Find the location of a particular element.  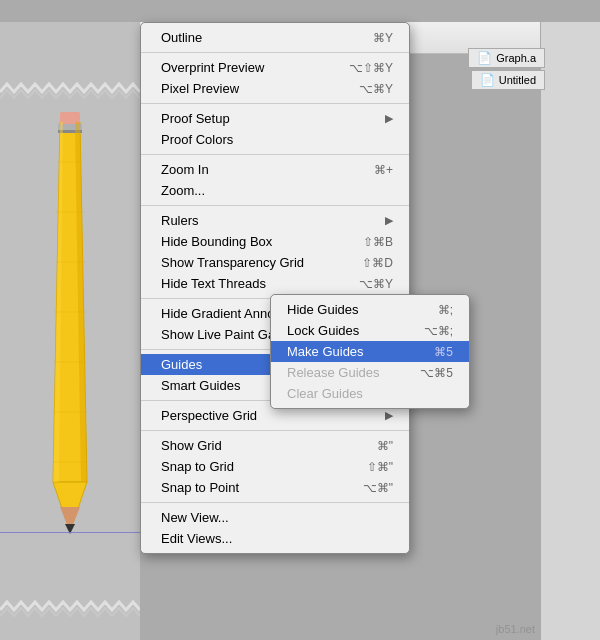

menu-item-label: Zoom In is located at coordinates (185, 170).